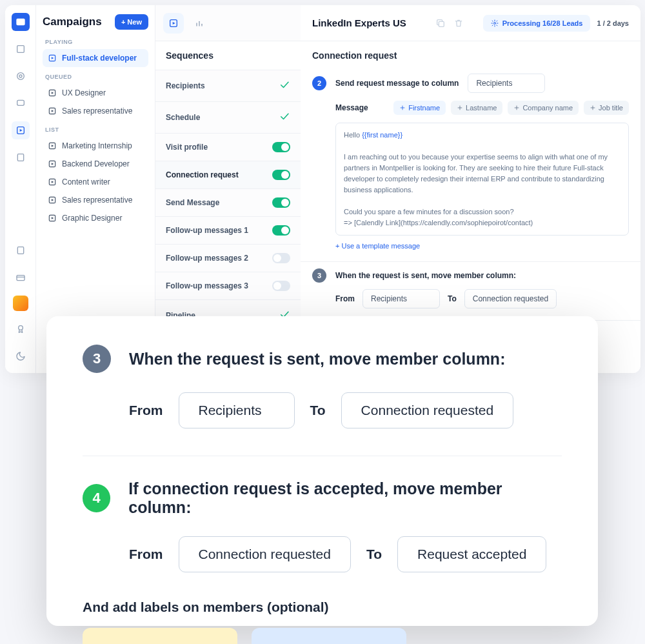 The image size is (645, 644). I want to click on nav-badge-icon, so click(21, 329).